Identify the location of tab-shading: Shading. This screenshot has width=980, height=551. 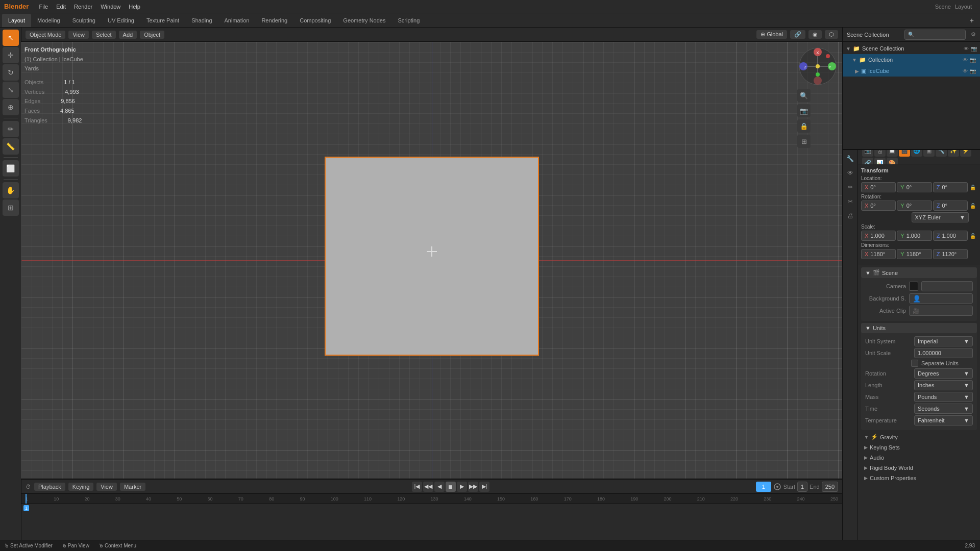
(202, 20).